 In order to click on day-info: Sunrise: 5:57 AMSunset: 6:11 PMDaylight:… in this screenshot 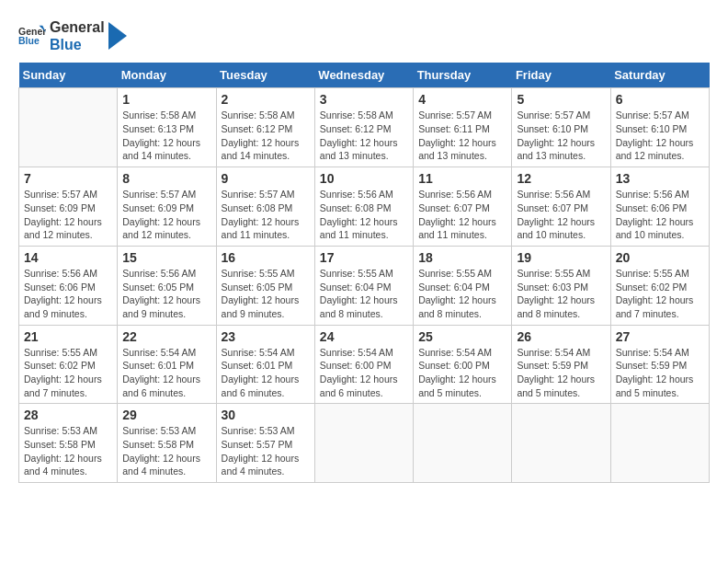, I will do `click(462, 136)`.